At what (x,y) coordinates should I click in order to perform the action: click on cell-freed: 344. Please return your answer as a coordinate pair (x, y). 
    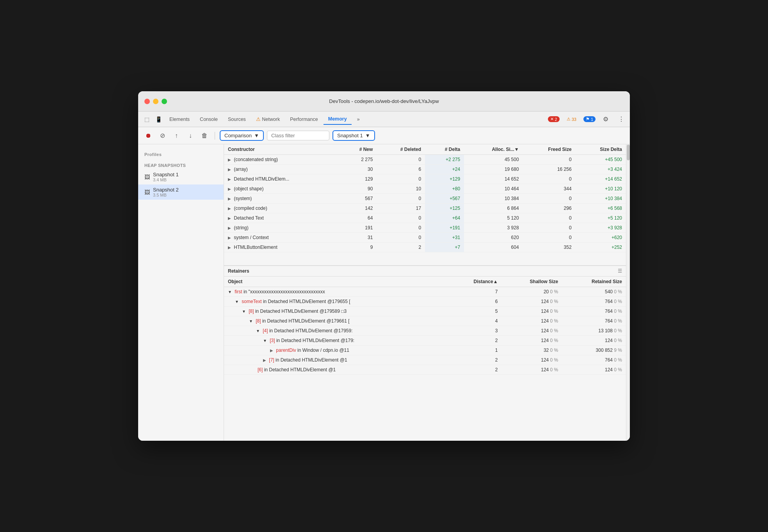
    Looking at the image, I should click on (549, 189).